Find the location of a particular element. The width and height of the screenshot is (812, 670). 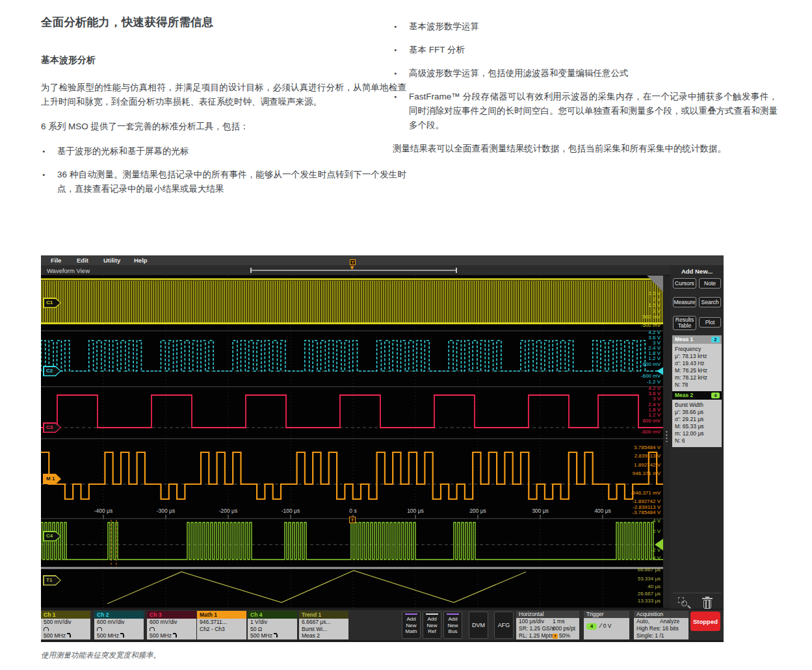

cursors-button: Cursors is located at coordinates (685, 283).